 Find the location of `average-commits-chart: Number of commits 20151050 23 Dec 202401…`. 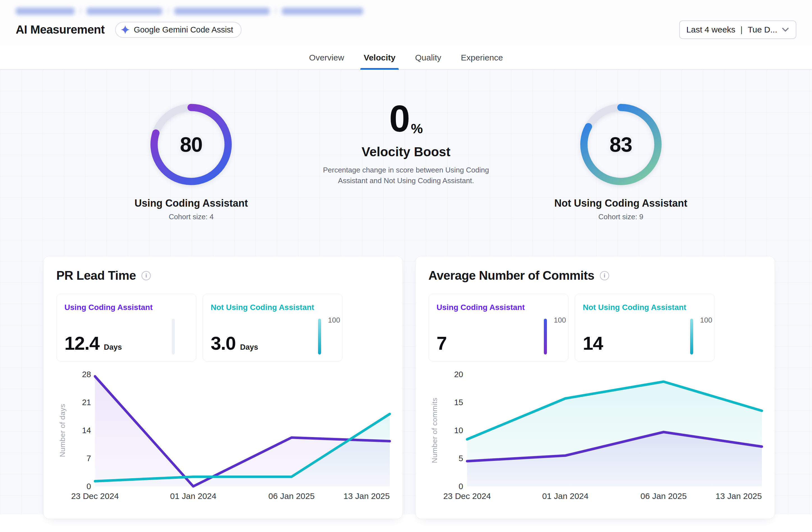

average-commits-chart: Number of commits 20151050 23 Dec 202401… is located at coordinates (595, 440).